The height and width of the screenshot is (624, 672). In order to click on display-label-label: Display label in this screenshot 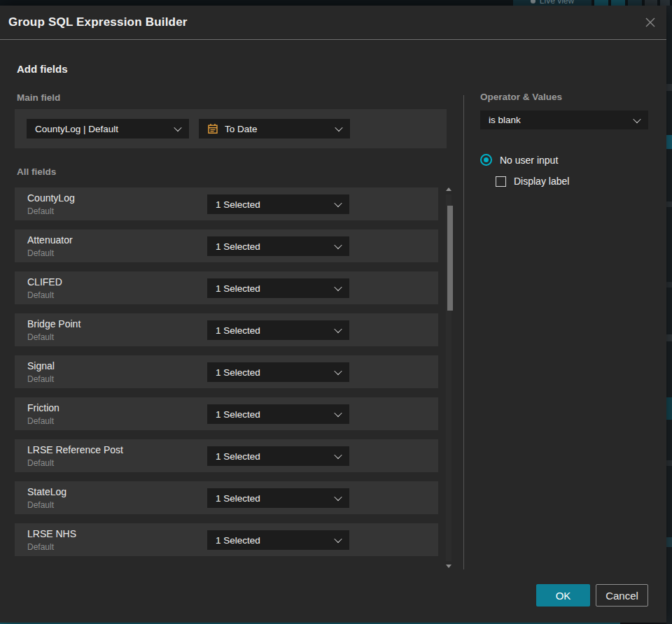, I will do `click(542, 181)`.